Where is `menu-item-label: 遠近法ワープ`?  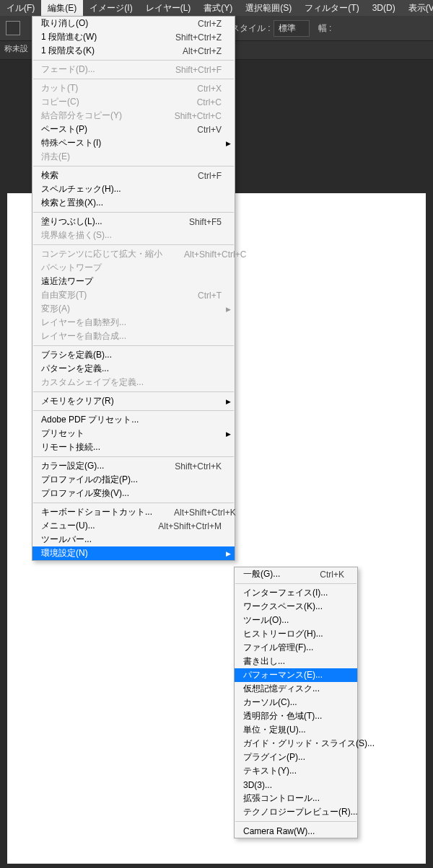
menu-item-label: 遠近法ワープ is located at coordinates (131, 281).